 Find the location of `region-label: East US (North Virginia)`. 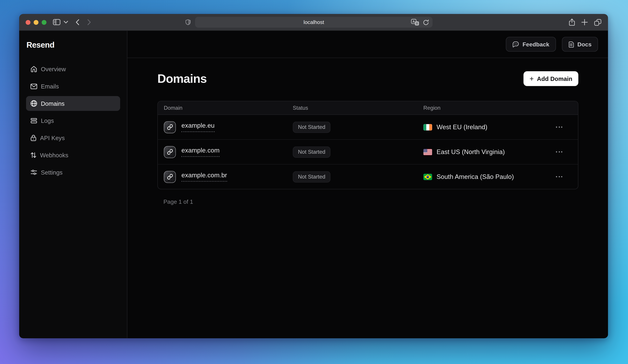

region-label: East US (North Virginia) is located at coordinates (471, 152).